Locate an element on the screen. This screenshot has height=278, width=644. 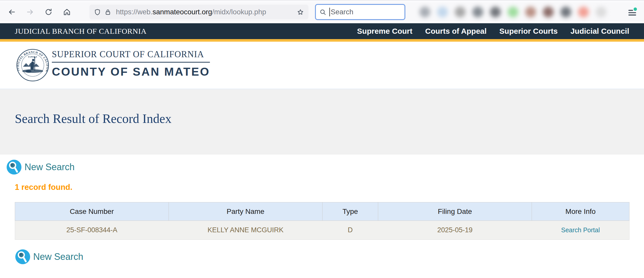
column-header-party-name: Party Name is located at coordinates (246, 212).